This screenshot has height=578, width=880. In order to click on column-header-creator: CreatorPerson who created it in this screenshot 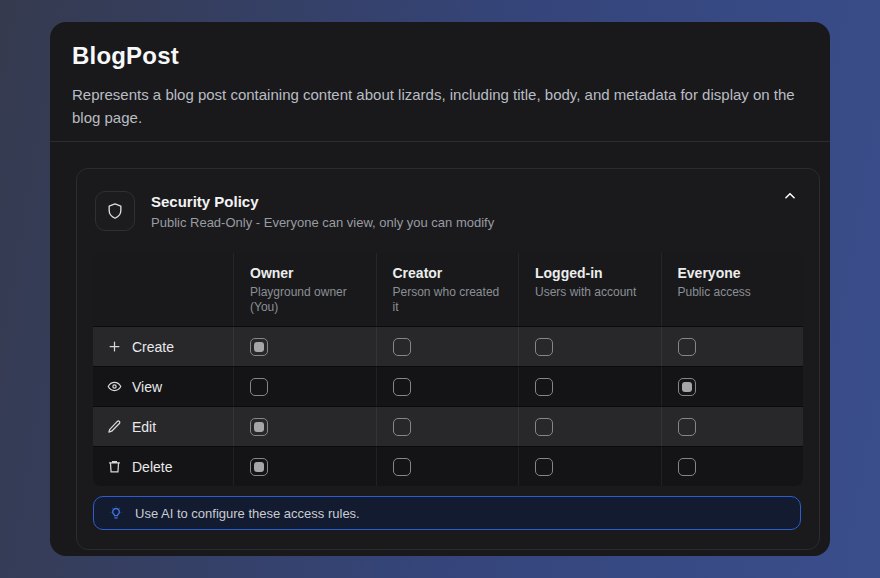, I will do `click(448, 290)`.